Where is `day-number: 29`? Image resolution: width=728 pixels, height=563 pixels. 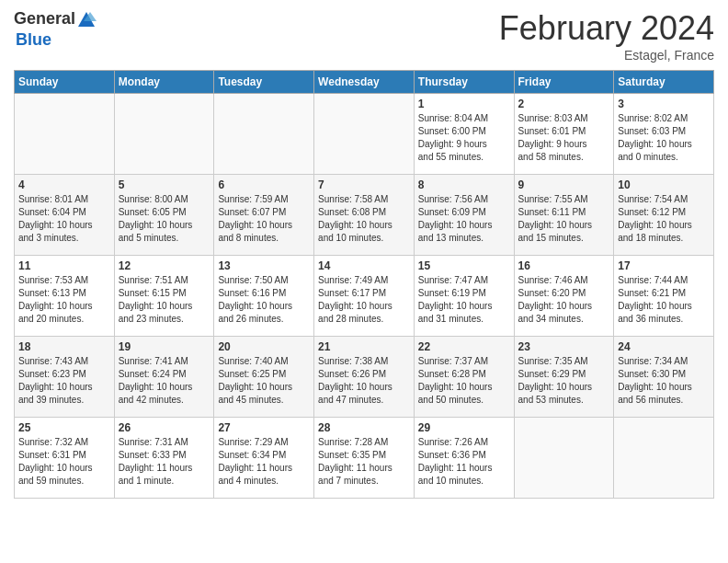 day-number: 29 is located at coordinates (464, 428).